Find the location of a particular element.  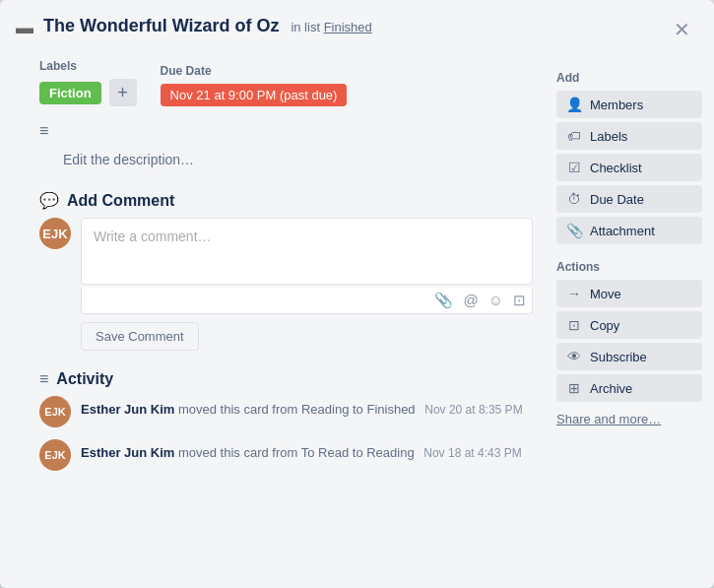

members-icon: 👤 is located at coordinates (574, 104).